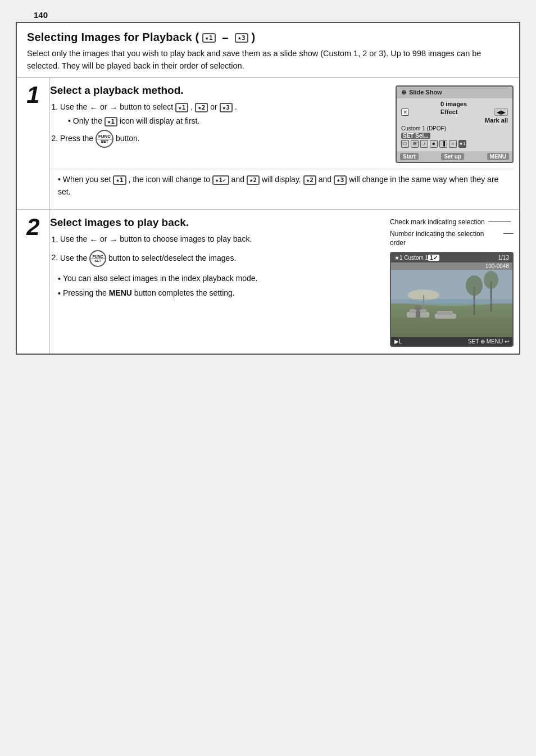 The width and height of the screenshot is (536, 756). Describe the element at coordinates (455, 92) in the screenshot. I see `cs-header: ⊕ Slide Show` at that location.